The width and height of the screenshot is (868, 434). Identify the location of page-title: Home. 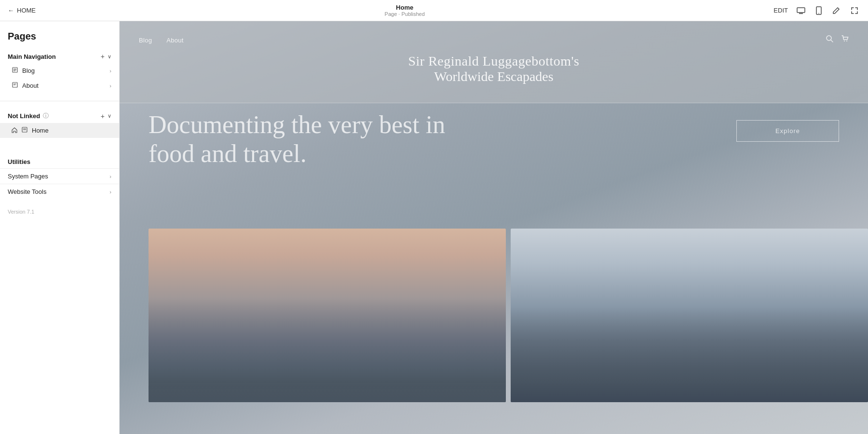
(405, 8).